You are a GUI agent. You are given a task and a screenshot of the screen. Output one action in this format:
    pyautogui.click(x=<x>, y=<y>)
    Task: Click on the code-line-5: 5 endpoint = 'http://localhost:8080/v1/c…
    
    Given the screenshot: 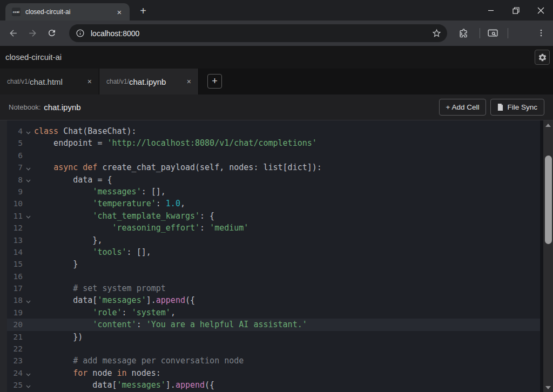 What is the action you would take?
    pyautogui.click(x=270, y=143)
    